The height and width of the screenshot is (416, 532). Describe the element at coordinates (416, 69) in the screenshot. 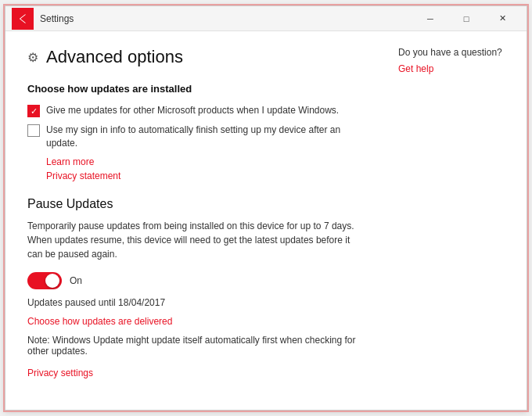

I see `get-help-link: Get help` at that location.